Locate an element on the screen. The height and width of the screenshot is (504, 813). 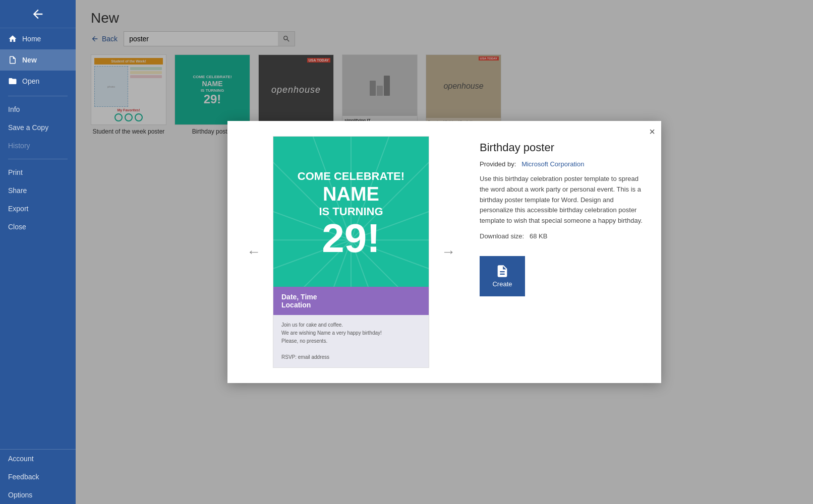
sidebar-item-home-label: Home is located at coordinates (31, 39).